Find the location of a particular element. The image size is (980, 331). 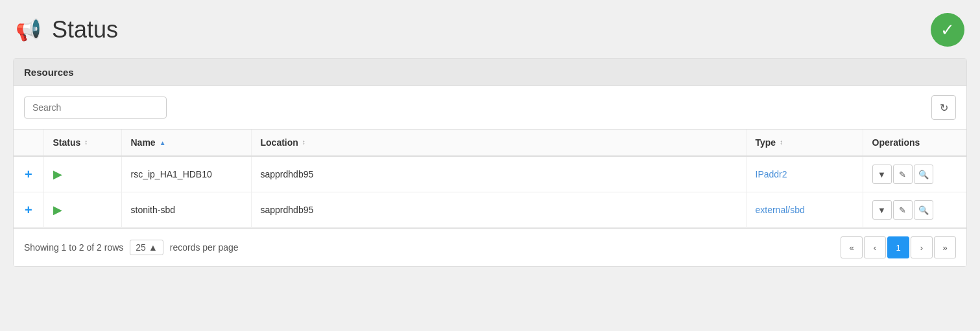

page-last-button: » is located at coordinates (945, 247).